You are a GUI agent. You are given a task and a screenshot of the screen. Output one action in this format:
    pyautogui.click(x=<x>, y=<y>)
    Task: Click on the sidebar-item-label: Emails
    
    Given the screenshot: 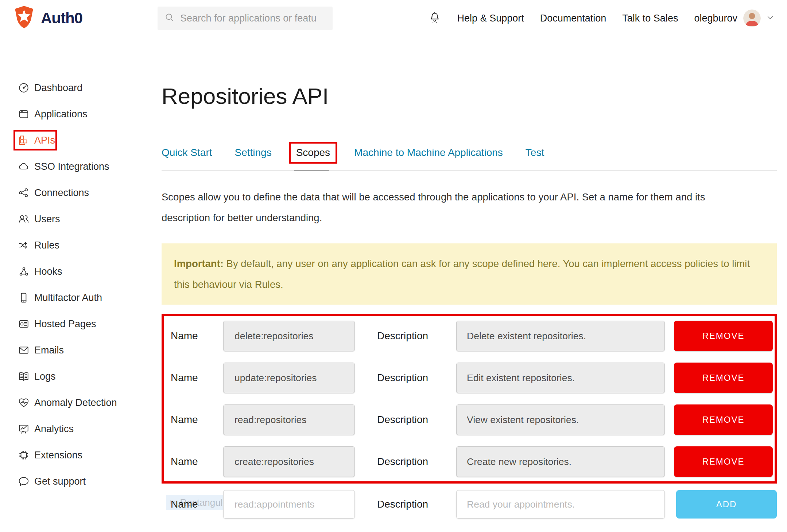 What is the action you would take?
    pyautogui.click(x=49, y=351)
    